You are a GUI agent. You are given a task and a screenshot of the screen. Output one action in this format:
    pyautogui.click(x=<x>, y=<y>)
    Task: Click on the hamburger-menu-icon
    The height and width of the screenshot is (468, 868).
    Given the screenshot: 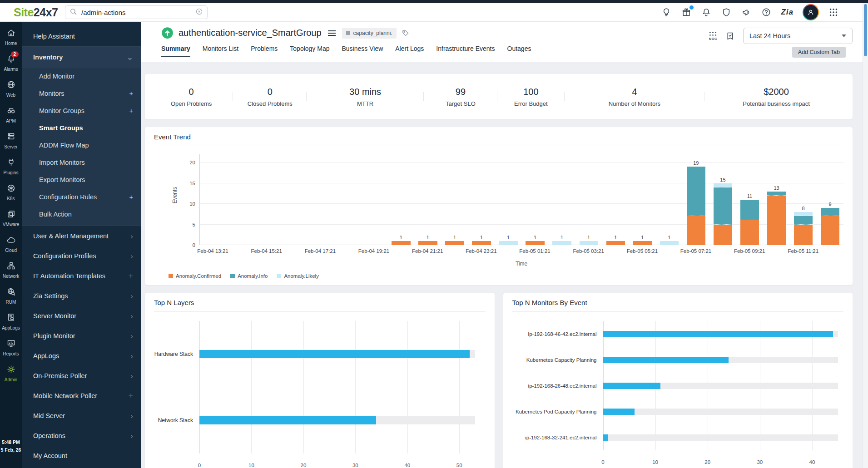 What is the action you would take?
    pyautogui.click(x=332, y=33)
    